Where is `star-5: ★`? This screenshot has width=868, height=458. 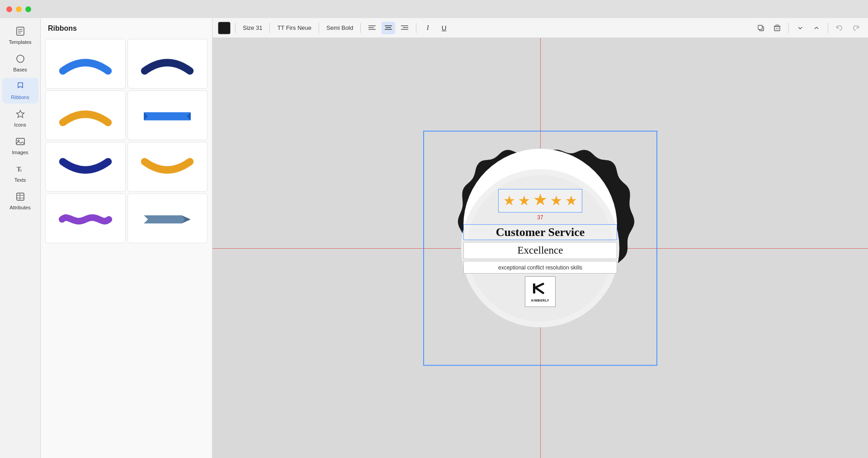 star-5: ★ is located at coordinates (571, 201).